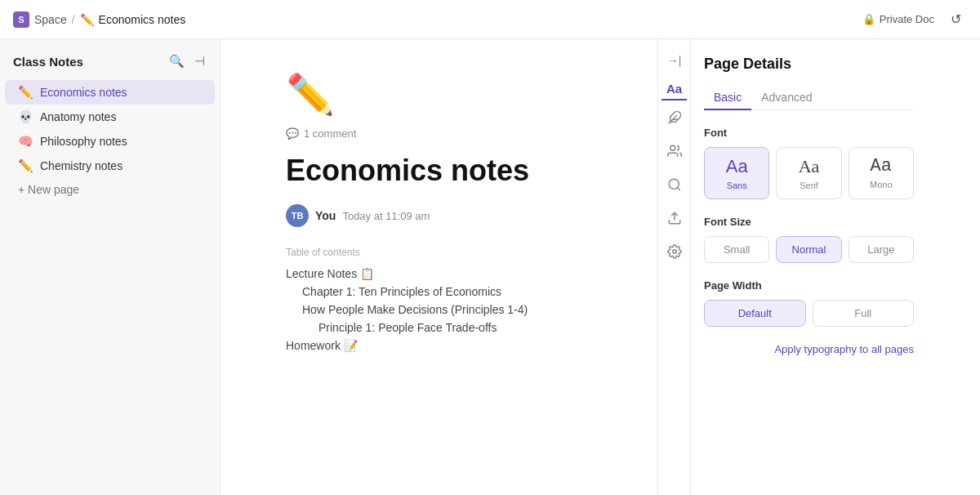 The image size is (980, 495). I want to click on serif-aa: Aa, so click(809, 167).